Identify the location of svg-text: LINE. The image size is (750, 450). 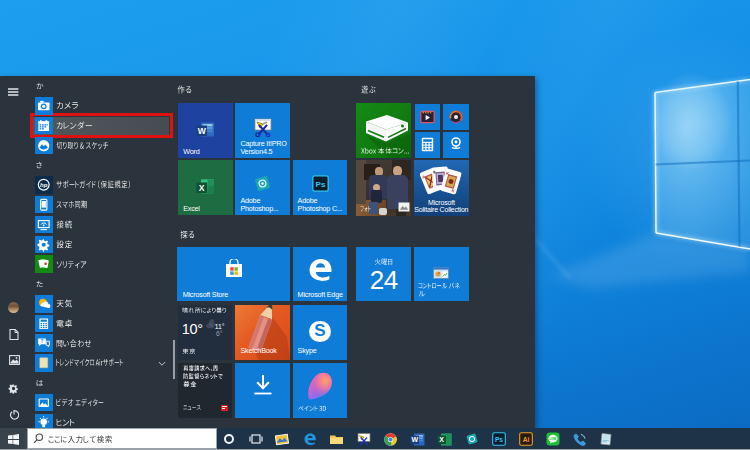
(553, 439).